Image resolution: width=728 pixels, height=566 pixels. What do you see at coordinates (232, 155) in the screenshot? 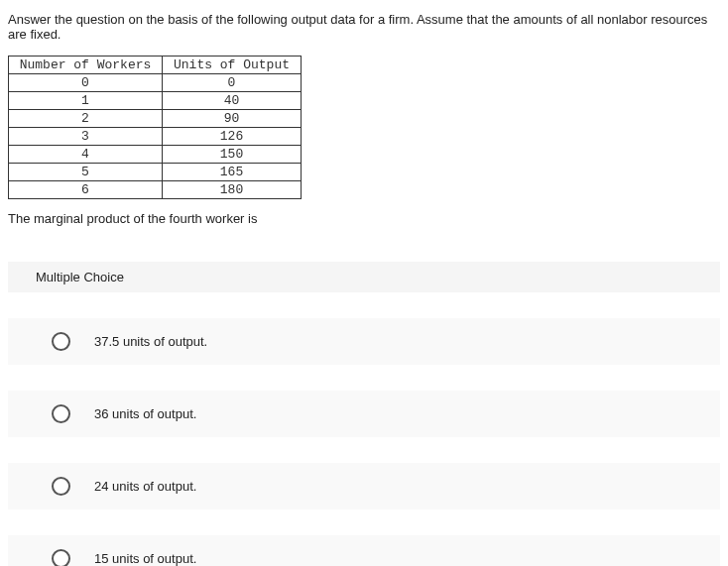
I see `cell-output: 150` at bounding box center [232, 155].